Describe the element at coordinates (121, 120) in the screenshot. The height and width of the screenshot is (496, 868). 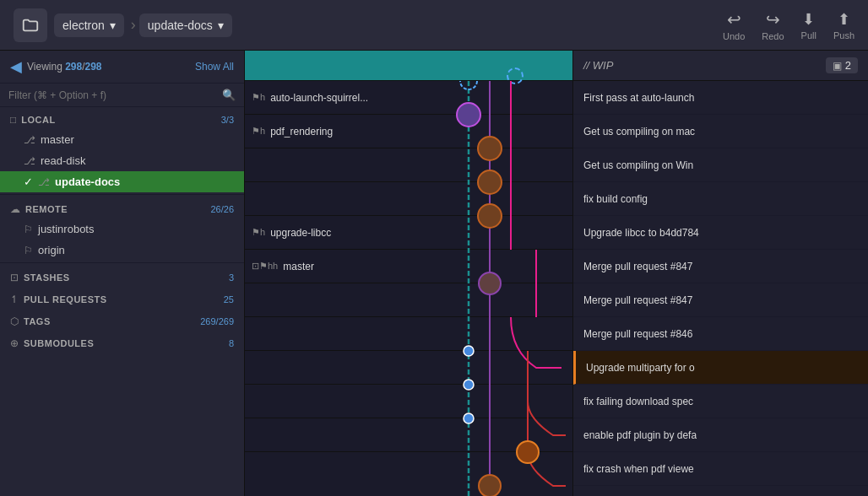
I see `local-section-label: LOCAL` at that location.